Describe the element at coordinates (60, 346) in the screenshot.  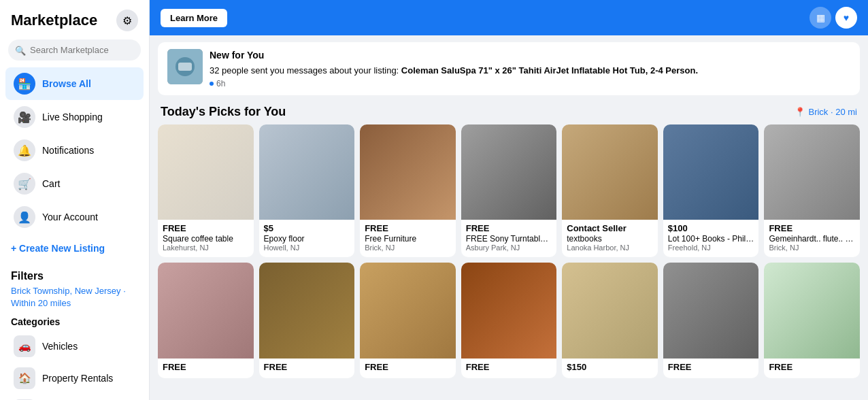
I see `category-label-vehicles: Vehicles` at that location.